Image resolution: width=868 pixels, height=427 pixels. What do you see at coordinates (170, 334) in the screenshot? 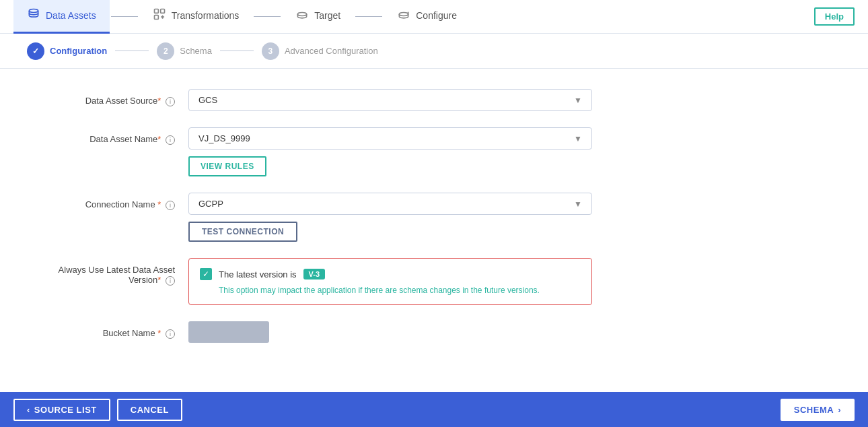
I see `bucket-name-info-icon: i` at bounding box center [170, 334].